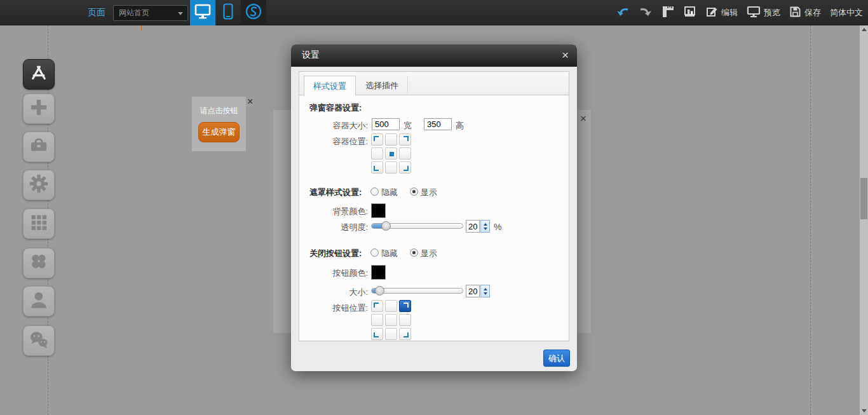 The width and height of the screenshot is (868, 415). Describe the element at coordinates (846, 13) in the screenshot. I see `language-switch: 简体中文` at that location.